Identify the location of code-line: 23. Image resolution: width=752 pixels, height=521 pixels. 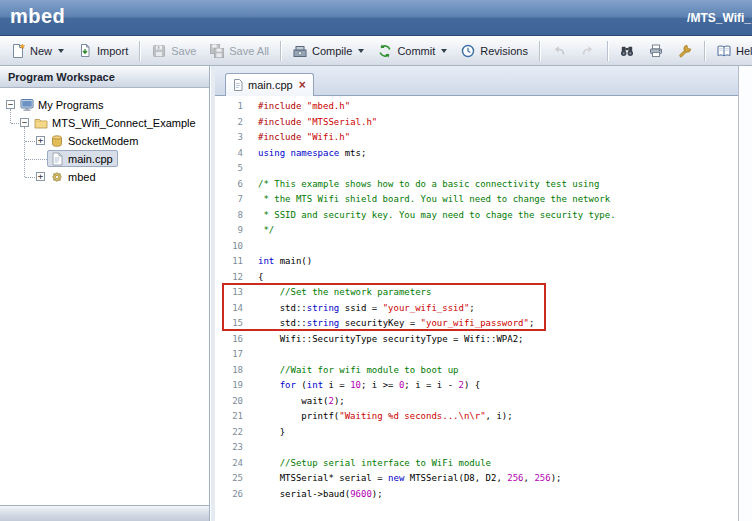
(476, 448).